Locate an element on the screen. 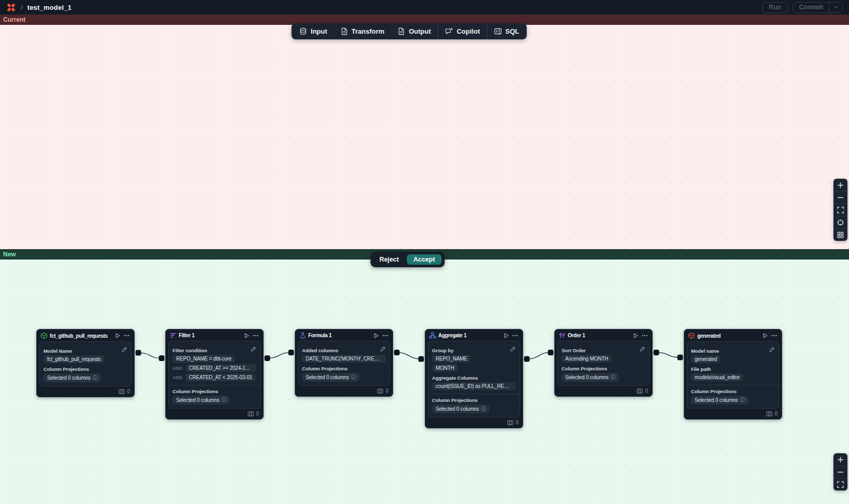  run-button: Run is located at coordinates (775, 7).